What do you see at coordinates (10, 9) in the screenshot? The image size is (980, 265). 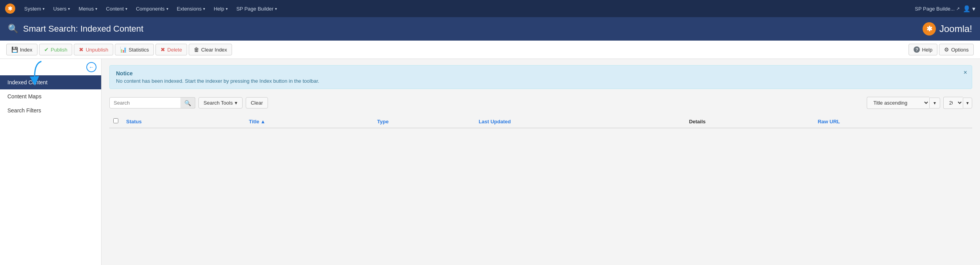 I see `navbar-brand: ✱` at bounding box center [10, 9].